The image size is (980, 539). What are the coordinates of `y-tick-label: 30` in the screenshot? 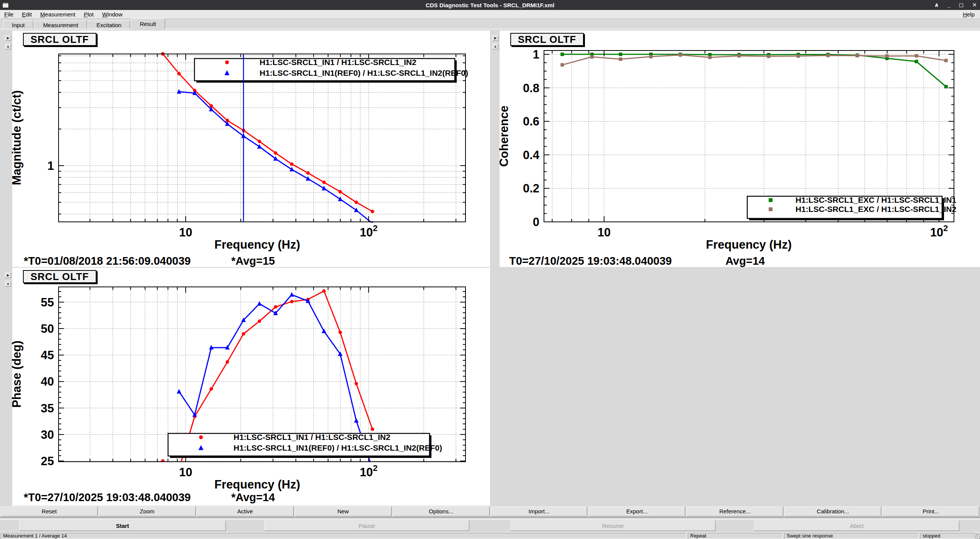 It's located at (47, 435).